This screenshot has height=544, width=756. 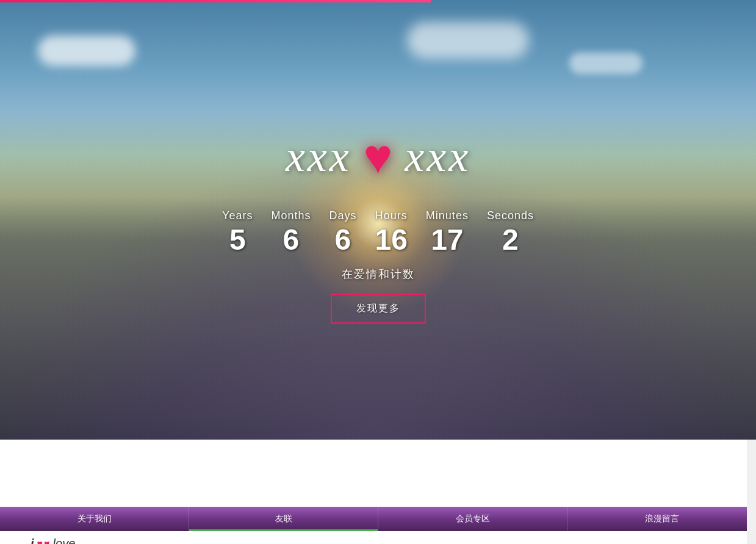 I want to click on title-left: xxx, so click(x=319, y=156).